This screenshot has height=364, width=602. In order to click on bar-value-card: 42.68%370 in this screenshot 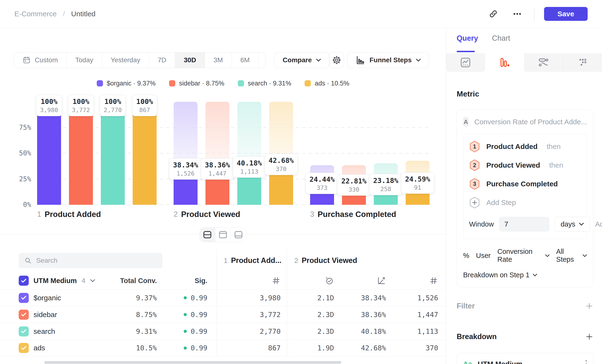, I will do `click(281, 164)`.